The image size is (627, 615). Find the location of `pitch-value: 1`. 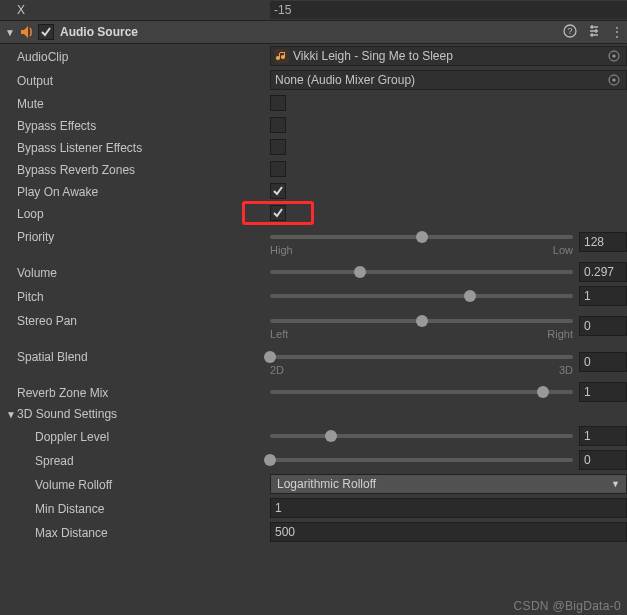

pitch-value: 1 is located at coordinates (603, 296).